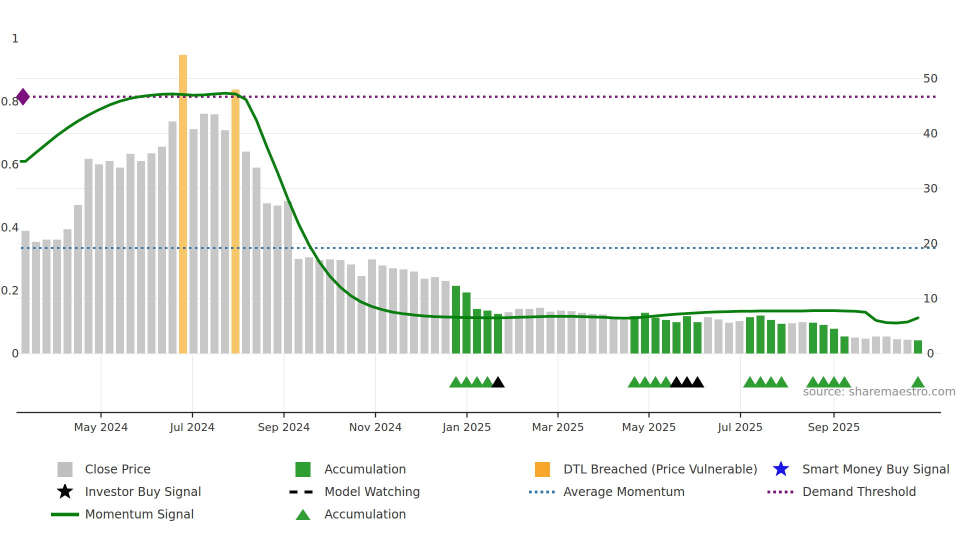 Image resolution: width=980 pixels, height=551 pixels. I want to click on left-axis-tick-label: 0.4, so click(10, 228).